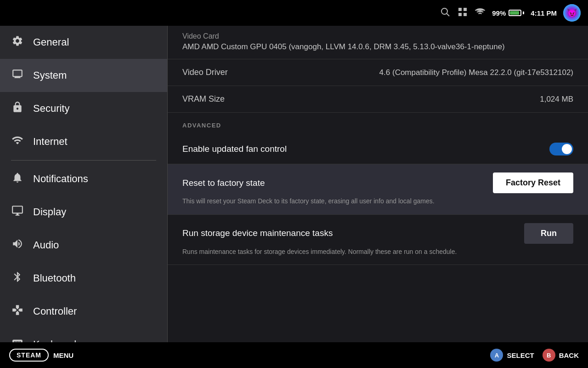  Describe the element at coordinates (234, 149) in the screenshot. I see `fan-control-label: Enable updated fan control` at that location.